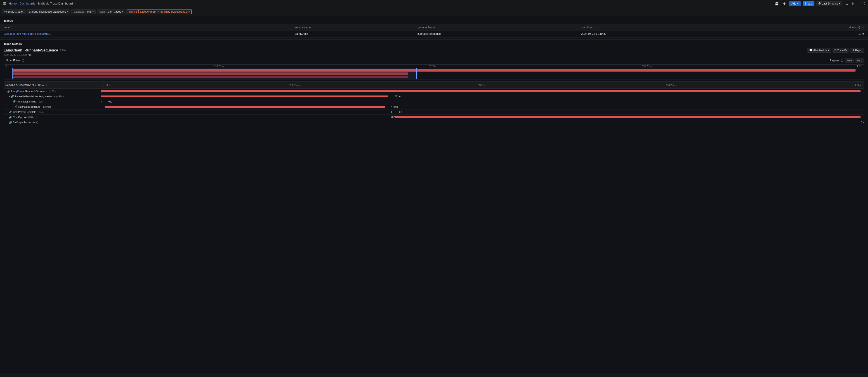 This screenshot has width=868, height=377. Describe the element at coordinates (36, 85) in the screenshot. I see `expand-next-icon: ›` at that location.